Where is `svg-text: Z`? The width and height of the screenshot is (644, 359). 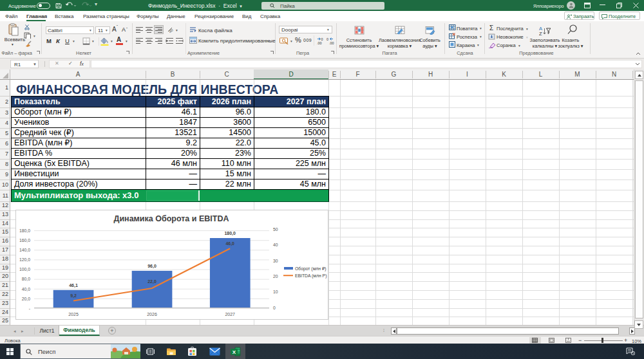 svg-text: Z is located at coordinates (541, 33).